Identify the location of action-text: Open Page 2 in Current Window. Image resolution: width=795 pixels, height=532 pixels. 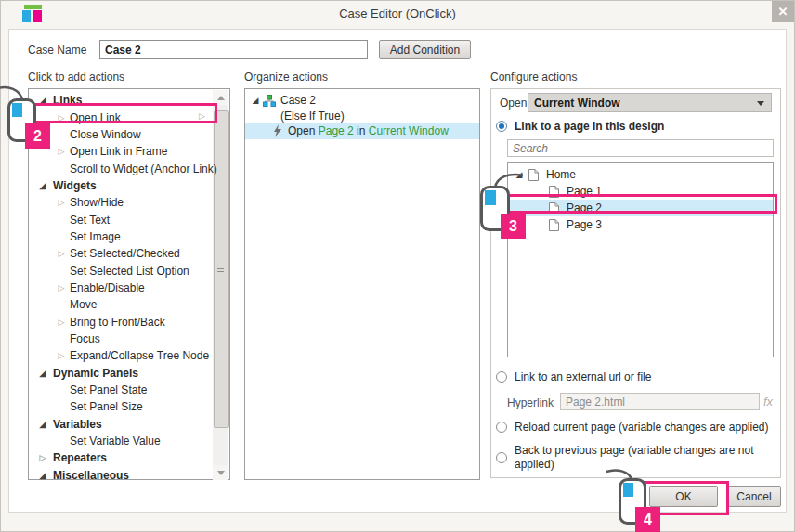
(368, 131).